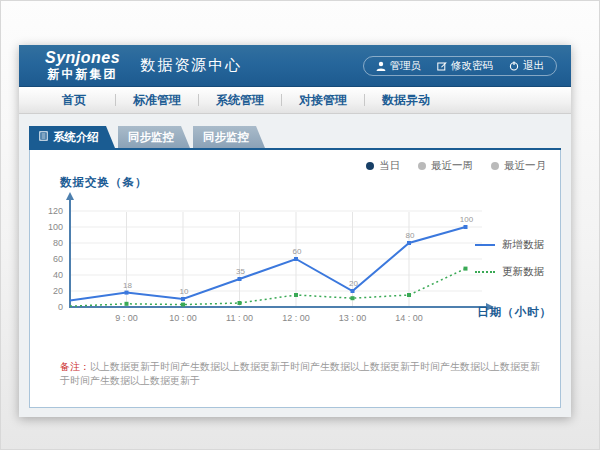 The height and width of the screenshot is (450, 600). What do you see at coordinates (526, 66) in the screenshot?
I see `logout-button: 退出` at bounding box center [526, 66].